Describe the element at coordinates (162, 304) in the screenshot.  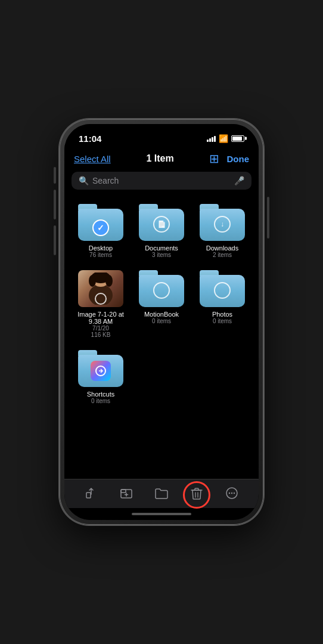
I see `file-item-motionbook: MotionBook 0 items` at that location.